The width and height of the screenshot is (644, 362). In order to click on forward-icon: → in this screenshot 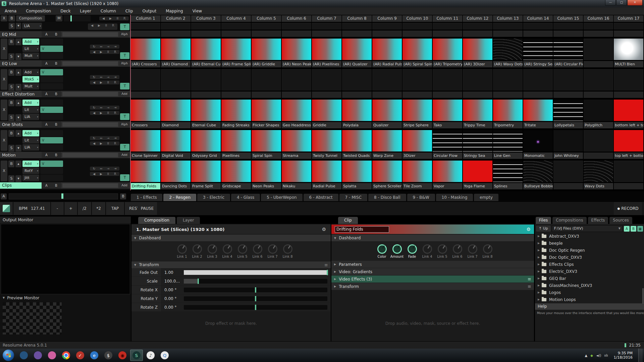, I will do `click(108, 108)`.